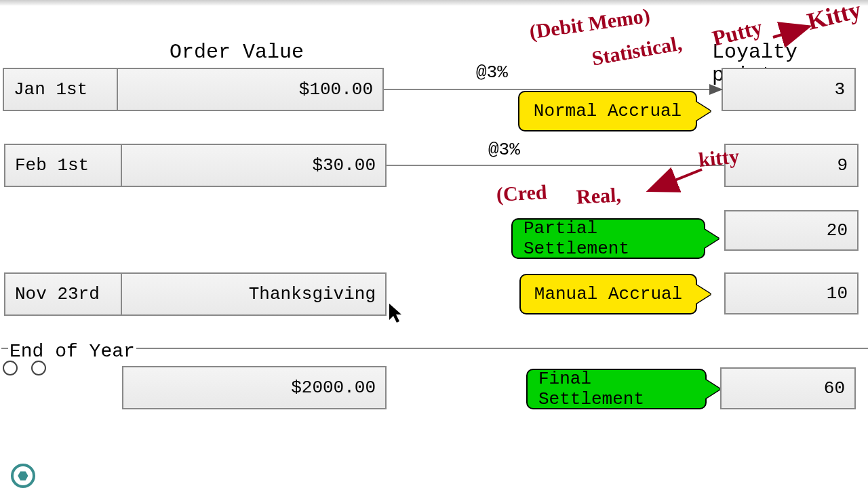  Describe the element at coordinates (63, 294) in the screenshot. I see `date-cell-row3: Nov 23rd` at that location.